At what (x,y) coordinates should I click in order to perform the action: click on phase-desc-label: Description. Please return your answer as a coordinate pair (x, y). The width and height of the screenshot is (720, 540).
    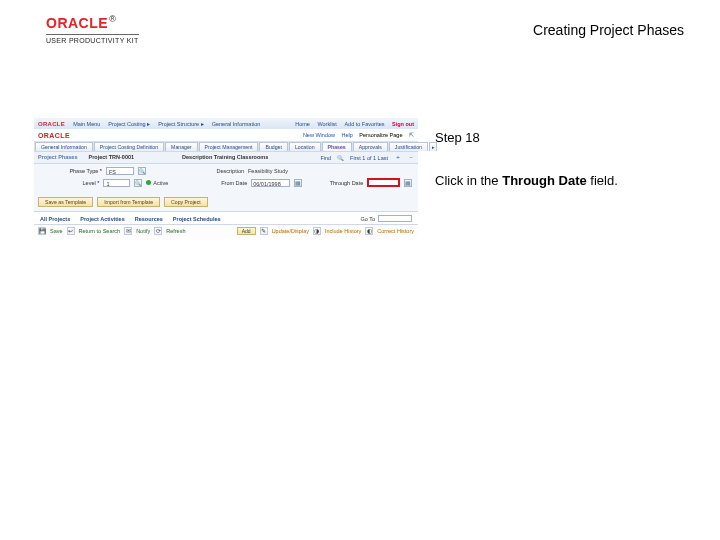
    Looking at the image, I should click on (218, 171).